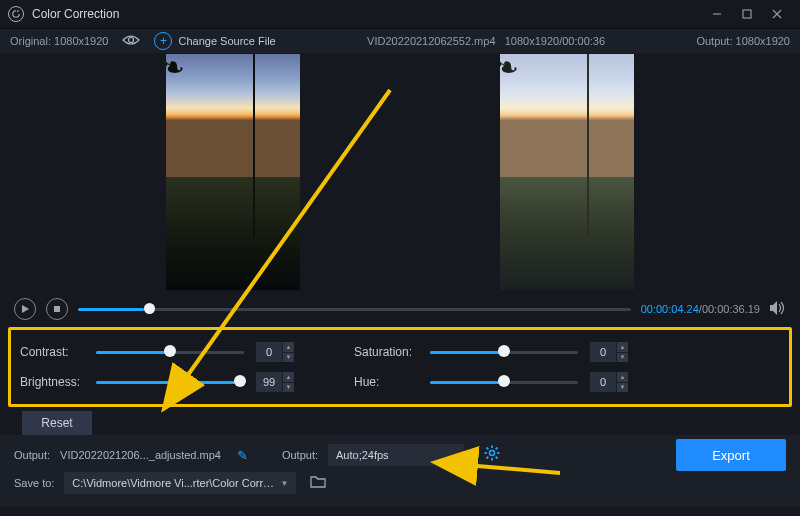 The height and width of the screenshot is (516, 800). Describe the element at coordinates (763, 41) in the screenshot. I see `output-resolution: 1080x1920` at that location.